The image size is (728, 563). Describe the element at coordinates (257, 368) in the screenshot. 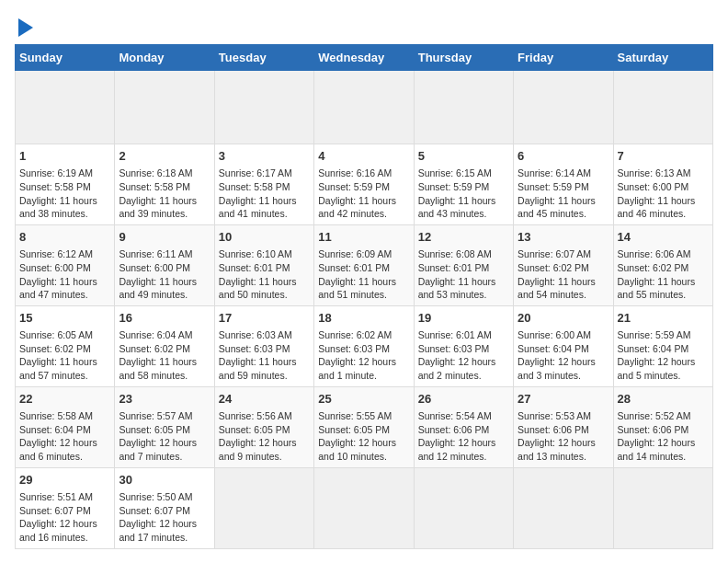

I see `daylight-text: Daylight: 11 hours and 59 minutes.` at that location.